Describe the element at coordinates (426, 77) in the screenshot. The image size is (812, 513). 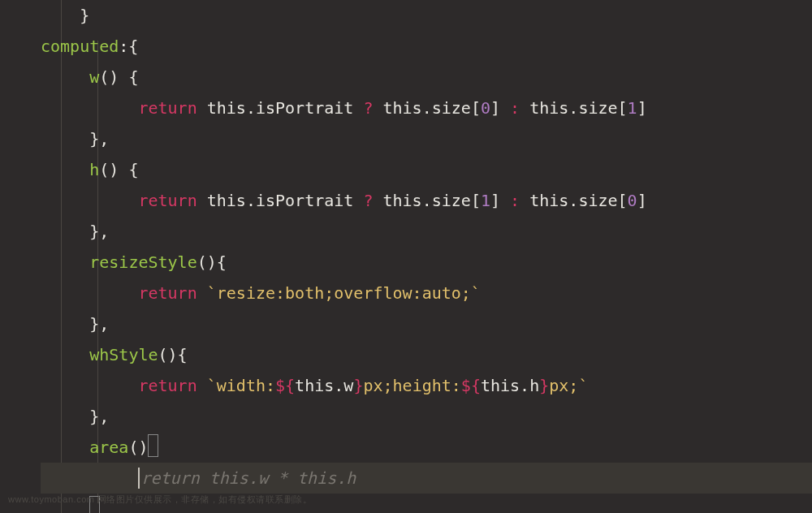
I see `code-line: w() {` at that location.